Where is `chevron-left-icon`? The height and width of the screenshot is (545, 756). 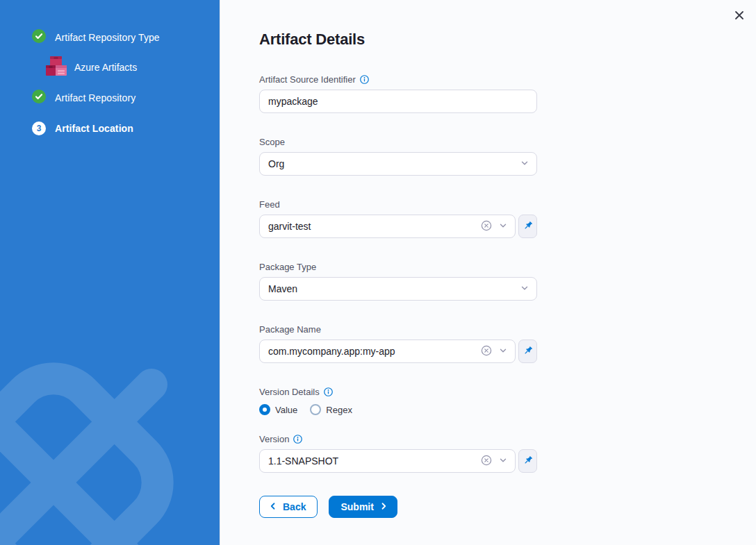 chevron-left-icon is located at coordinates (273, 507).